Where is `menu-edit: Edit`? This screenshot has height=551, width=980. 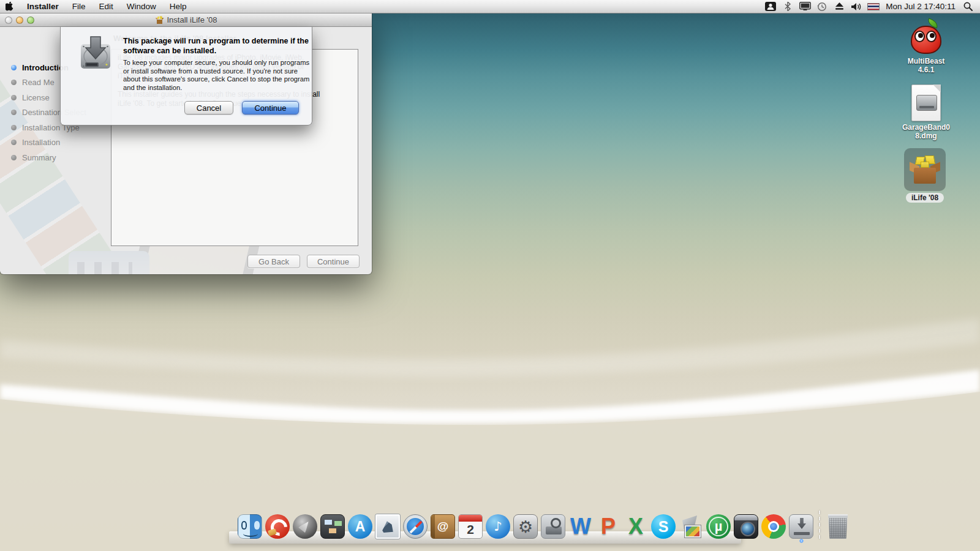 menu-edit: Edit is located at coordinates (107, 7).